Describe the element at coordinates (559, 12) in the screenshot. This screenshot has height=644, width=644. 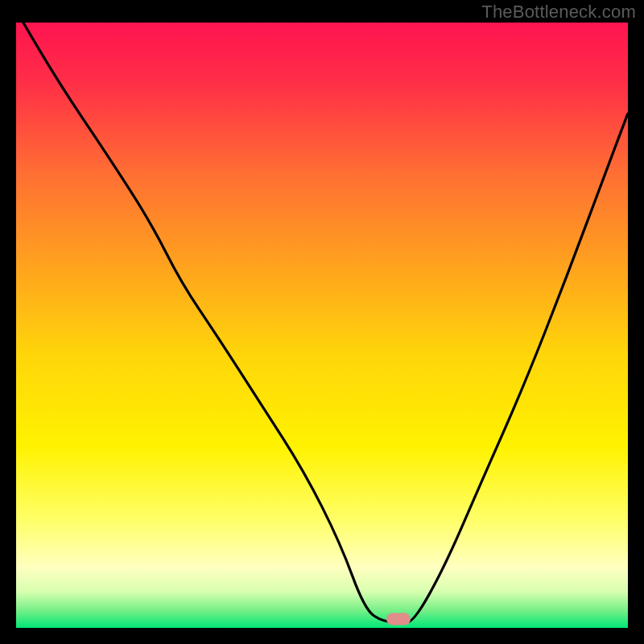
I see `watermark-text: TheBottleneck.com` at that location.